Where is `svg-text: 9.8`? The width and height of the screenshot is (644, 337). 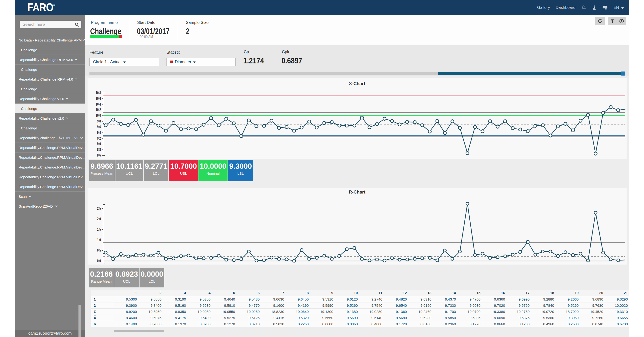
svg-text: 9.8 is located at coordinates (99, 121).